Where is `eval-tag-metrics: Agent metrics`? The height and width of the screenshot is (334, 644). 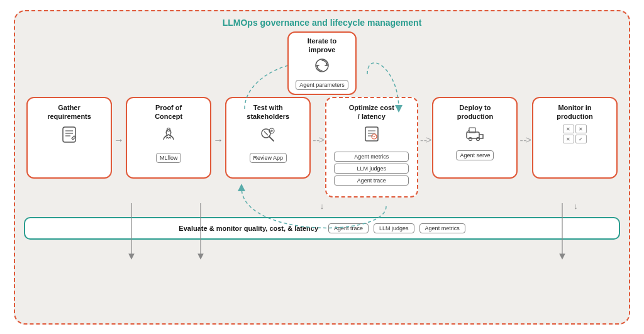
eval-tag-metrics: Agent metrics is located at coordinates (443, 228).